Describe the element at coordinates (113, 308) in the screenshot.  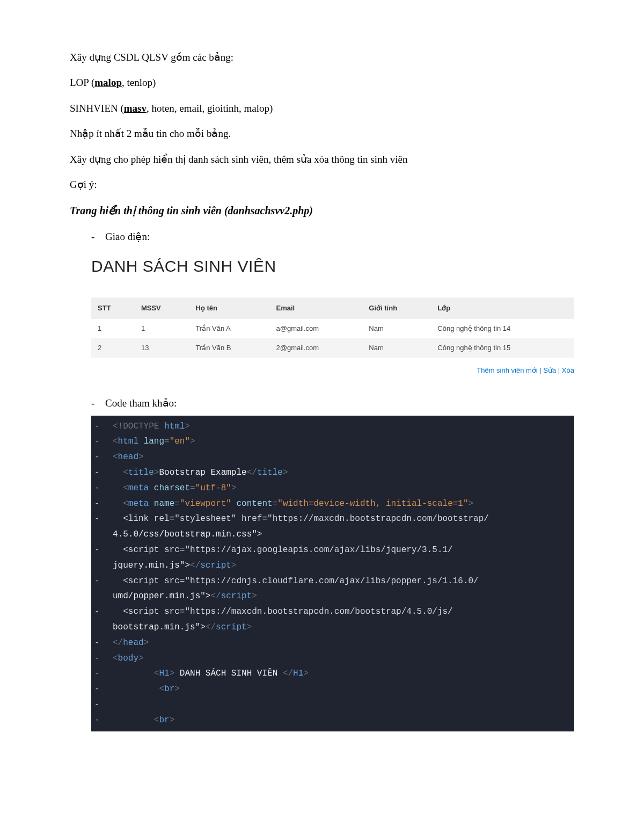
I see `th-stt: STT` at that location.